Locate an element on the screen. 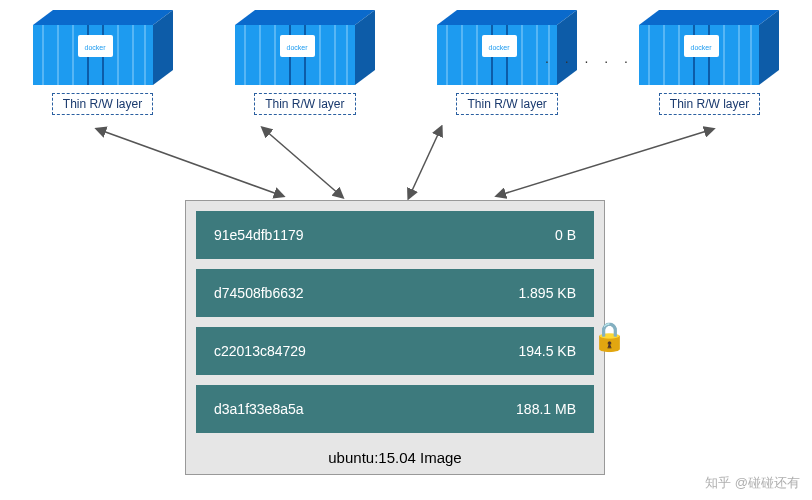  image-layer: d3a1f33e8a5a 188.1 MB is located at coordinates (395, 409).